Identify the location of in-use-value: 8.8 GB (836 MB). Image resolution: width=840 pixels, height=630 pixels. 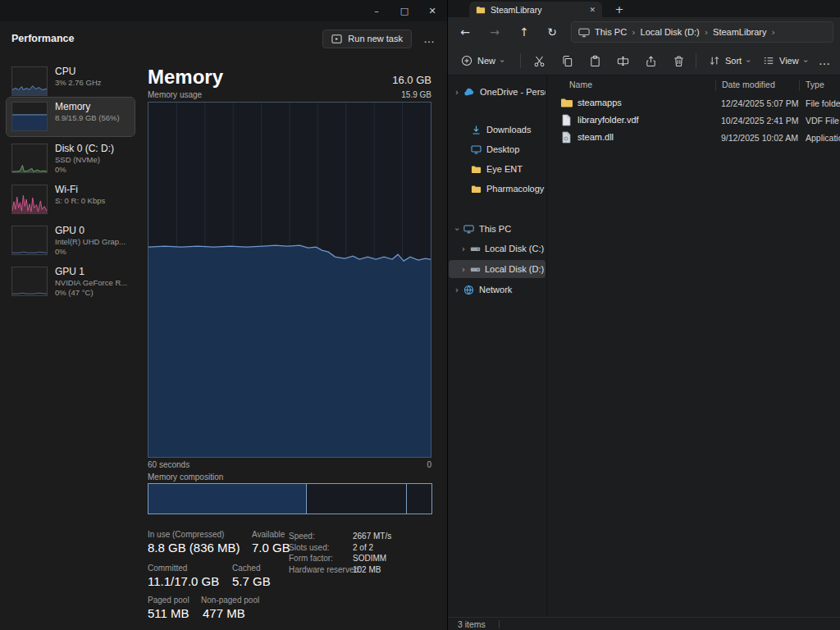
(194, 548).